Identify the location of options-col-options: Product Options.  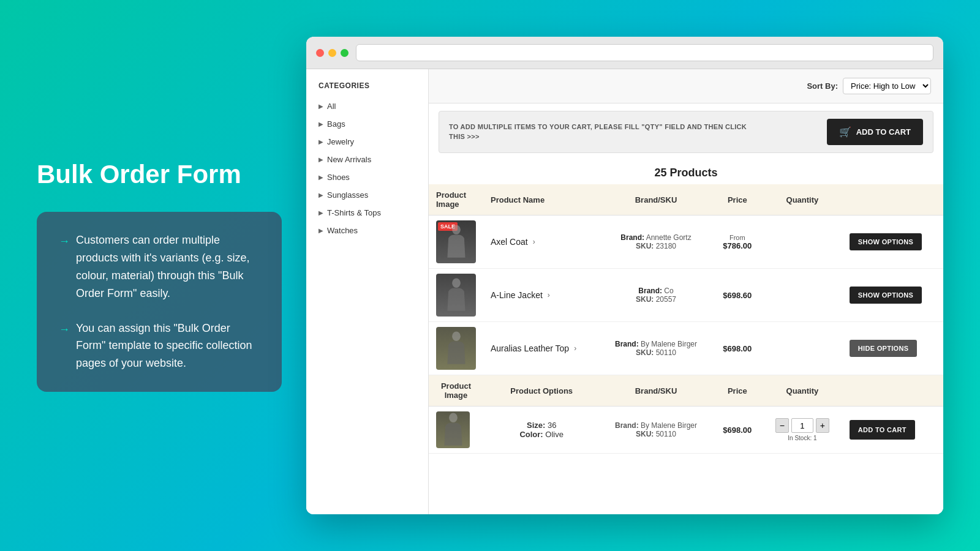
(541, 391).